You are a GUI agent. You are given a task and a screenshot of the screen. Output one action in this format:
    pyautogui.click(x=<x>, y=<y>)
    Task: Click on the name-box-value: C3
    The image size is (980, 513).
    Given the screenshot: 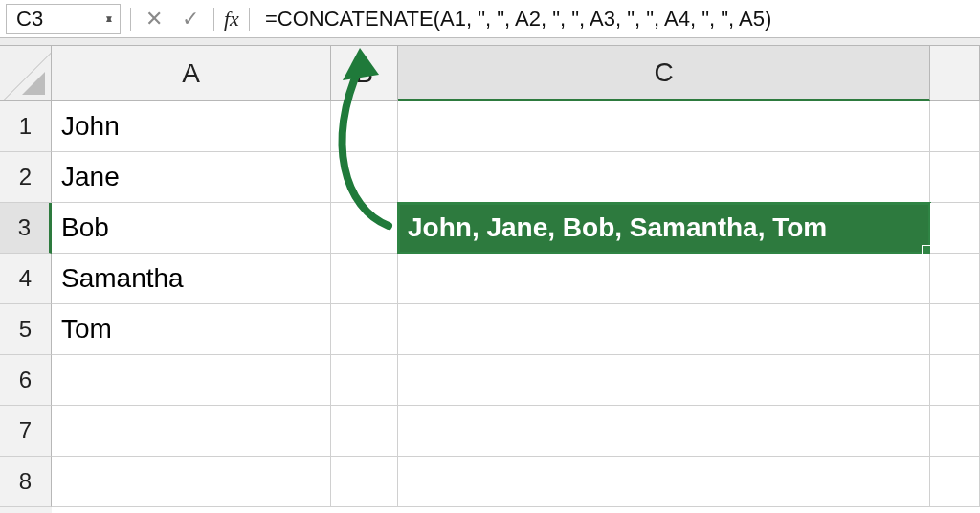 What is the action you would take?
    pyautogui.click(x=30, y=19)
    